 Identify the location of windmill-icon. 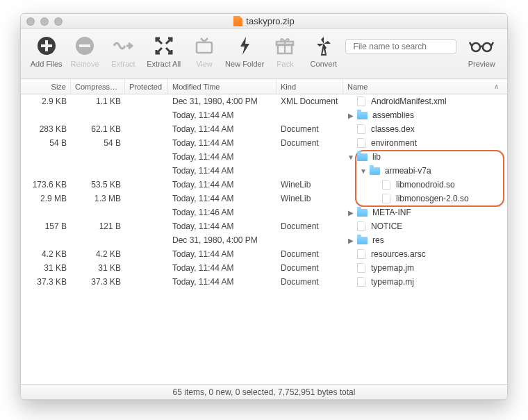
(324, 46).